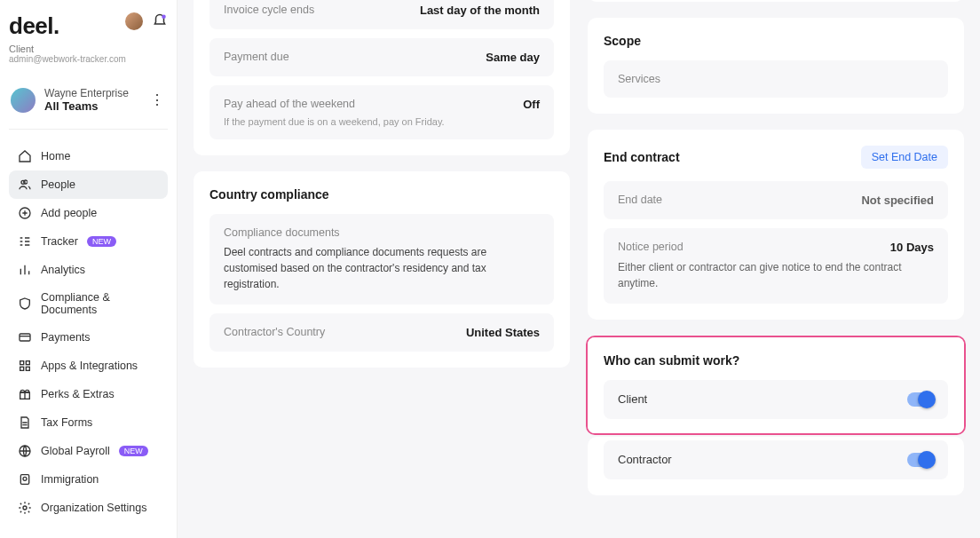 The width and height of the screenshot is (980, 538). I want to click on tracker-icon, so click(25, 241).